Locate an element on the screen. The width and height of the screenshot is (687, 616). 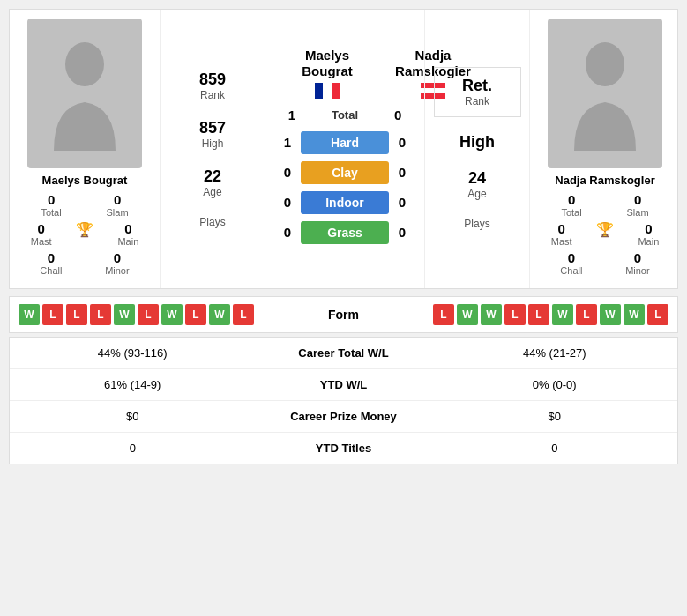
right-total-label: Total is located at coordinates (571, 212).